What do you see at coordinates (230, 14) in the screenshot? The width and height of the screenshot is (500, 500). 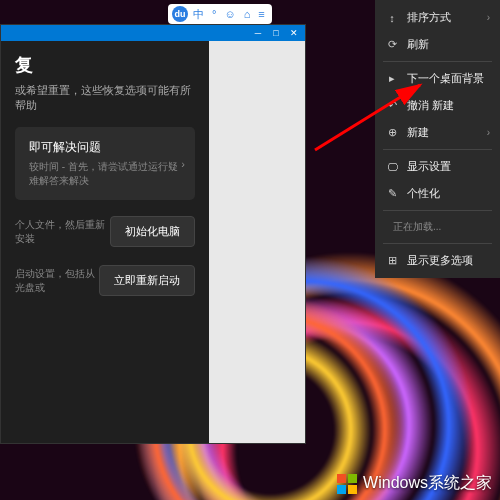 I see `ime-emoji-icon: ☺` at bounding box center [230, 14].